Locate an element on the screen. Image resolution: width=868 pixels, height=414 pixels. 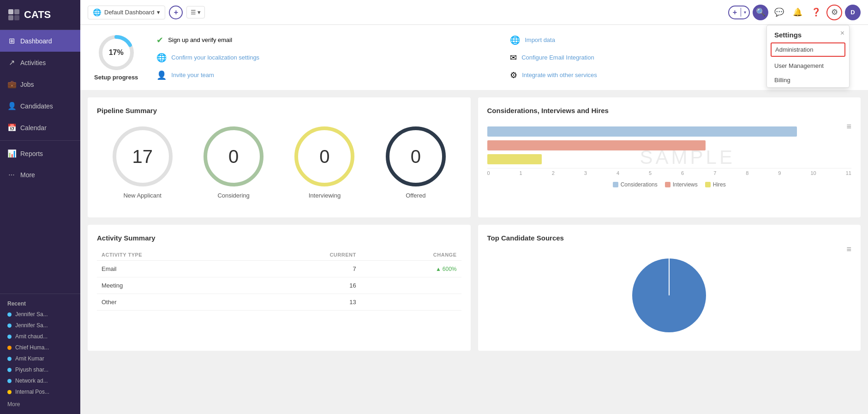
sidebar-more-link: More is located at coordinates (40, 406).